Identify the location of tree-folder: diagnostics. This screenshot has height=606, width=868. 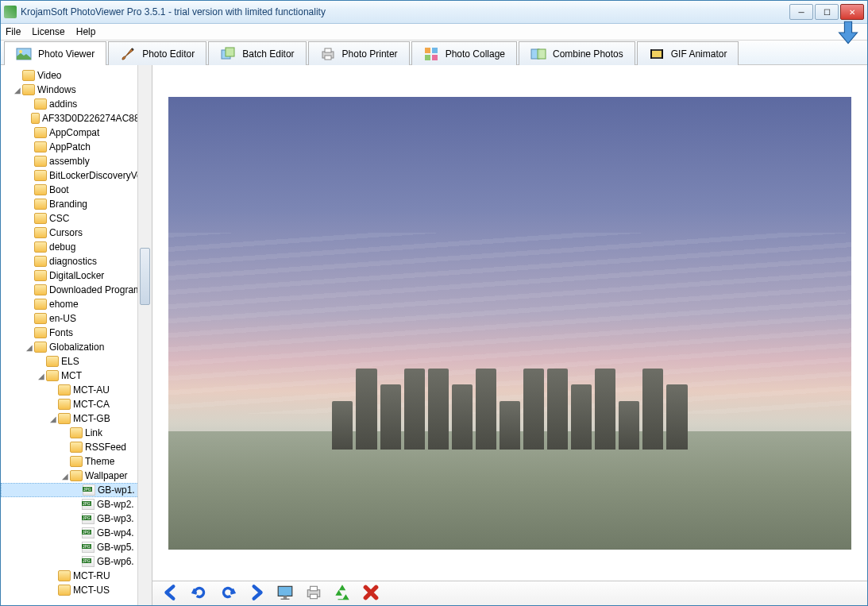
(76, 261).